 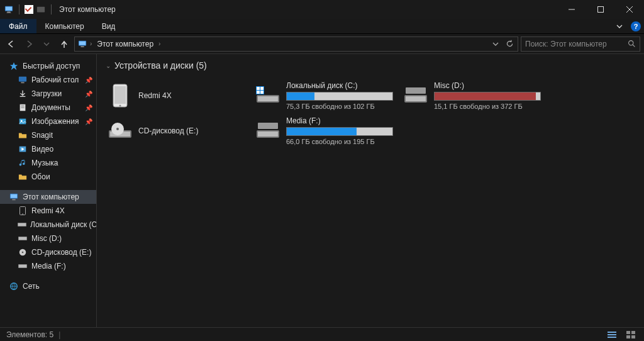 I want to click on addressbar-location: Этот компьютер, so click(x=125, y=44).